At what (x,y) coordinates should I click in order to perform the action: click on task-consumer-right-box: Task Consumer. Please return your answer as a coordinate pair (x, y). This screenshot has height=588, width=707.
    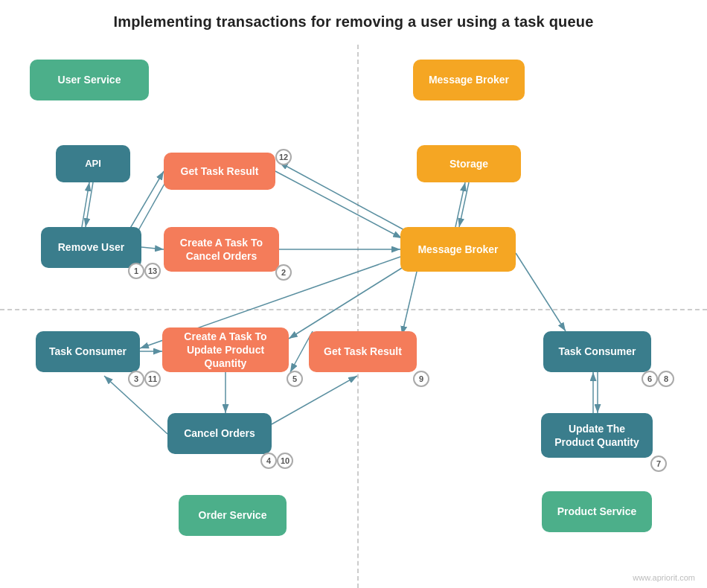
    Looking at the image, I should click on (597, 351).